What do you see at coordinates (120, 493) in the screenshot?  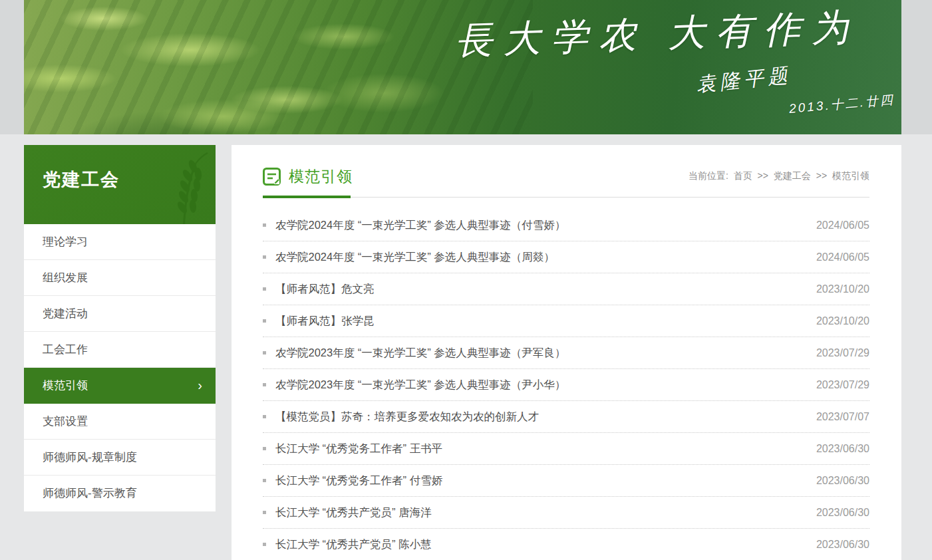 I see `sidebar-item-ethics-warning: 师德师风-警示教育` at bounding box center [120, 493].